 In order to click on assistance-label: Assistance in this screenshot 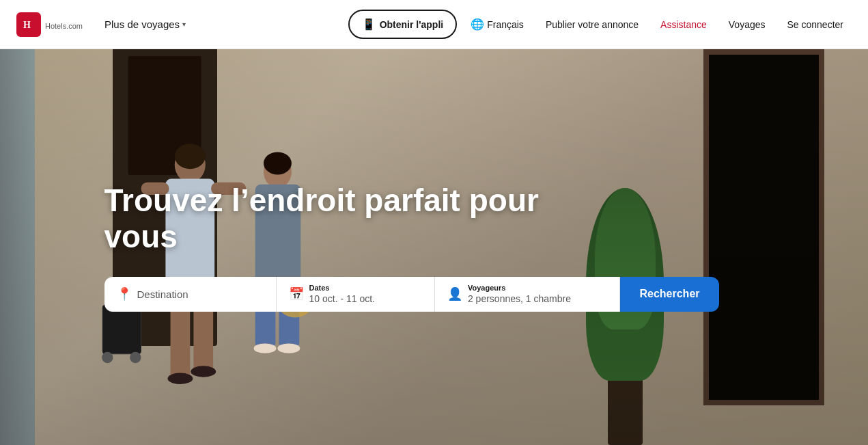, I will do `click(684, 25)`.